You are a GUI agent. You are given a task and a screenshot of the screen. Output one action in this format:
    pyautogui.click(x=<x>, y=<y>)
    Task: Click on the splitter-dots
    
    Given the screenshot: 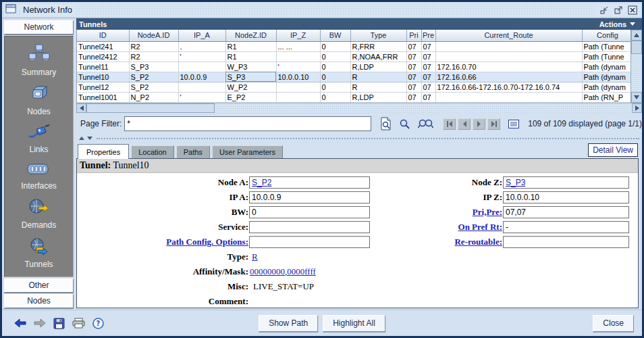 What is the action you would take?
    pyautogui.click(x=368, y=139)
    